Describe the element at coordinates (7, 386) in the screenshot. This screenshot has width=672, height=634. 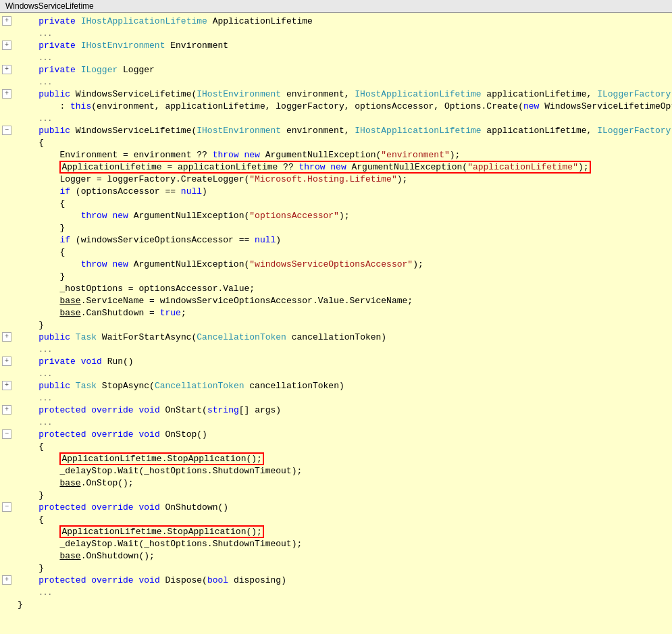
I see `expand-btn-8: +` at that location.